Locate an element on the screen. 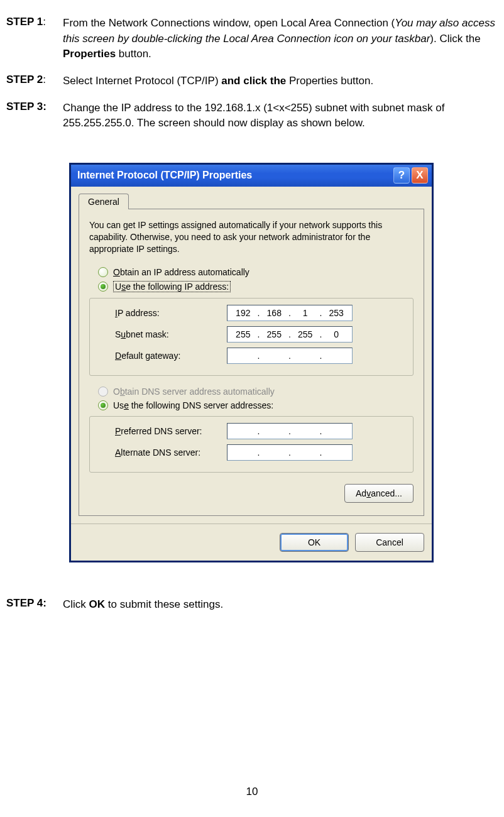  alternate-dns-label: Alternate DNS server: is located at coordinates (171, 452).